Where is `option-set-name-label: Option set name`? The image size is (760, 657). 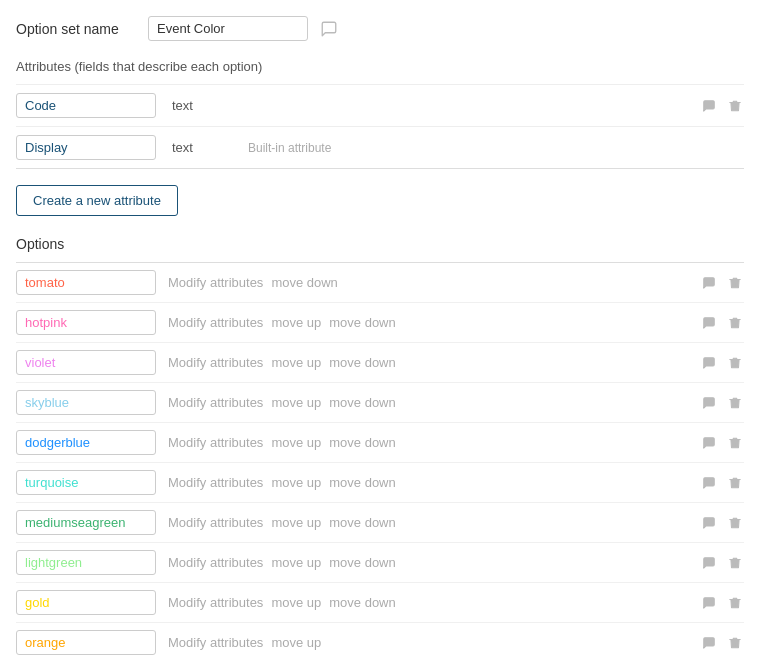 option-set-name-label: Option set name is located at coordinates (76, 29).